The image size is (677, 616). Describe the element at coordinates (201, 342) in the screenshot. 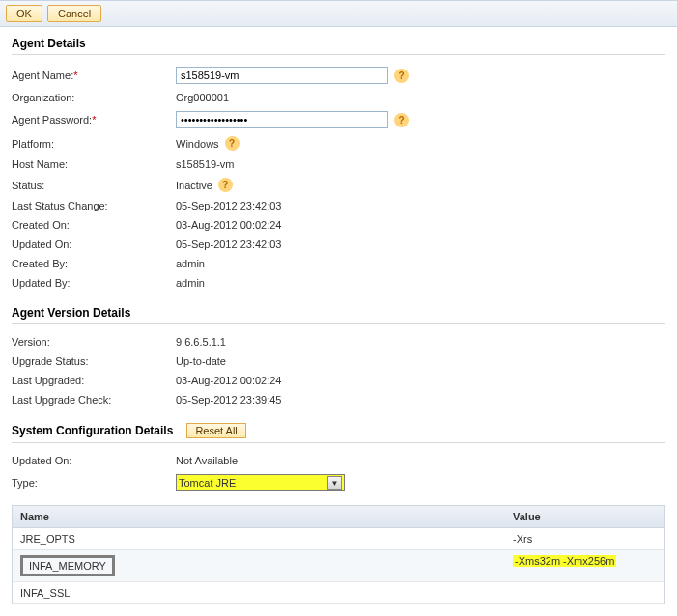

I see `version-value: 9.6.6.5.1.1` at that location.